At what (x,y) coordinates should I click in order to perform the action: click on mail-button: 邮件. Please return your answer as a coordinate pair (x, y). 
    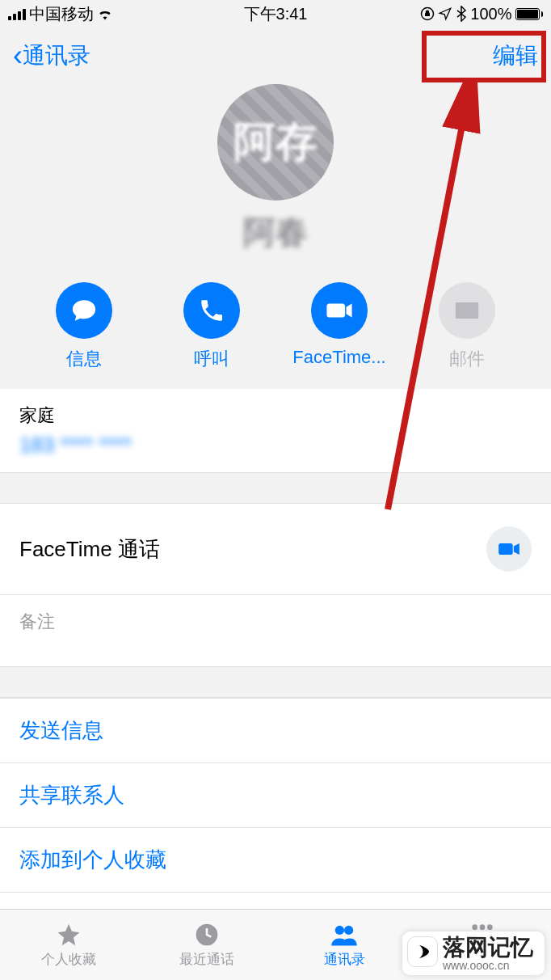
    Looking at the image, I should click on (467, 327).